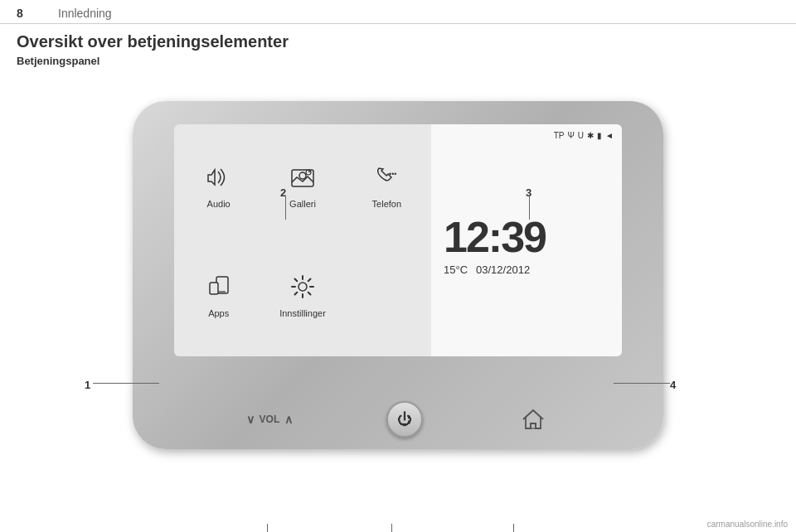 The height and width of the screenshot is (532, 796). I want to click on audio-icon, so click(219, 179).